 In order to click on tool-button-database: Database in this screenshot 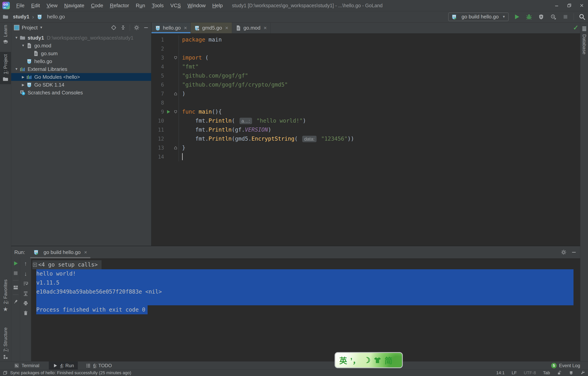, I will do `click(584, 40)`.